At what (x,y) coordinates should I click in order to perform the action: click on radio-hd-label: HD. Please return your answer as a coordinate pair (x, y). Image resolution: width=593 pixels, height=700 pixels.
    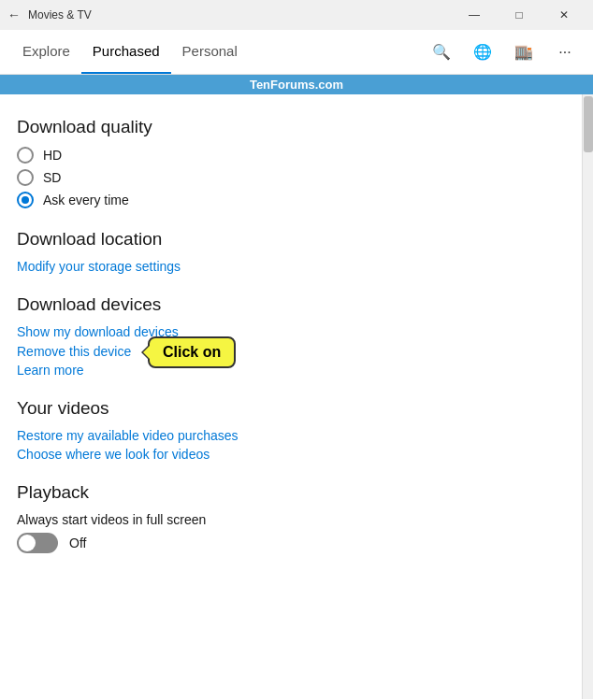
    Looking at the image, I should click on (52, 155).